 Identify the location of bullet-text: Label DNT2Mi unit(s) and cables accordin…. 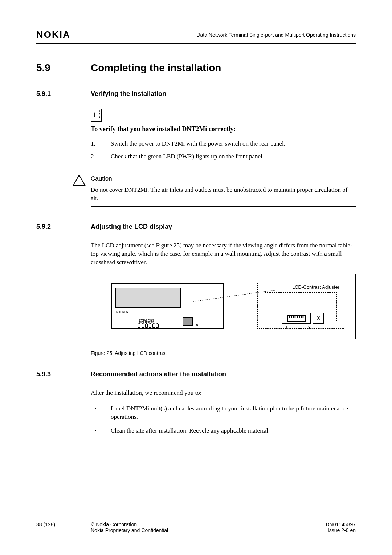
(233, 413).